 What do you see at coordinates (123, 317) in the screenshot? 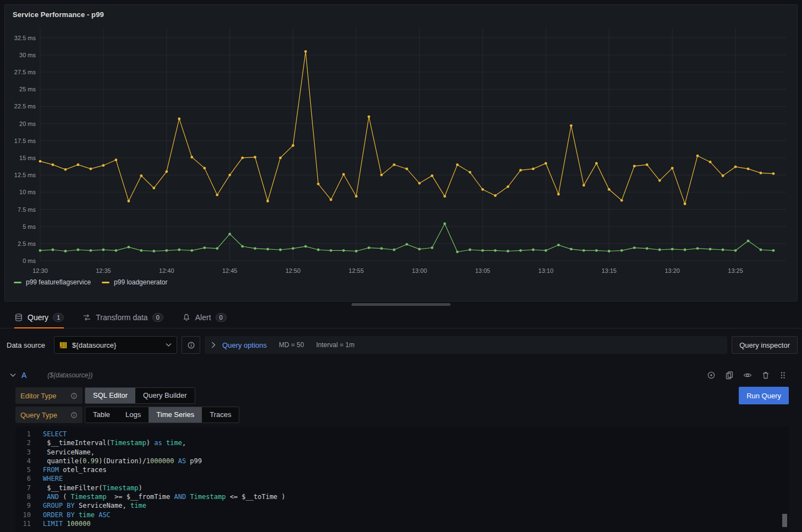
I see `tab-transform-data: Transform data 0` at bounding box center [123, 317].